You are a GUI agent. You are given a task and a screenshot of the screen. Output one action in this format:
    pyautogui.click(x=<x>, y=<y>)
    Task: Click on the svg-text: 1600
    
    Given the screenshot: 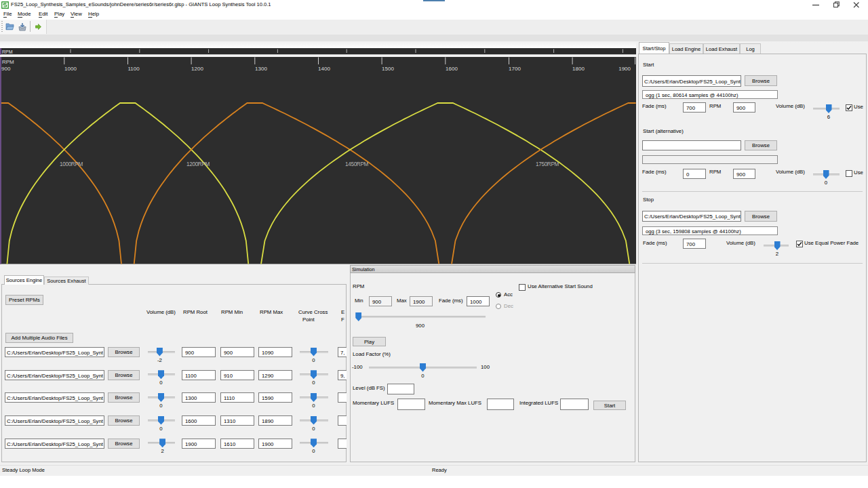 What is the action you would take?
    pyautogui.click(x=452, y=69)
    